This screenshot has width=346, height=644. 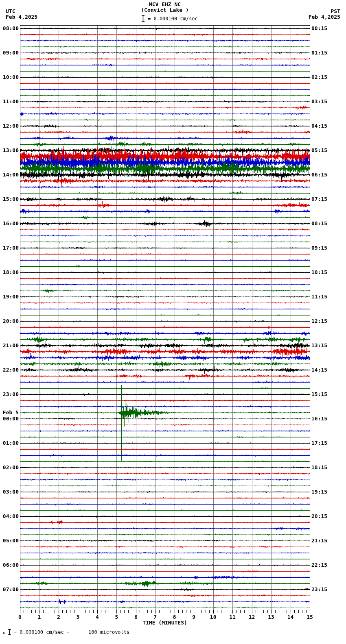 What do you see at coordinates (328, 175) in the screenshot?
I see `pst-time-label: 06:15` at bounding box center [328, 175].